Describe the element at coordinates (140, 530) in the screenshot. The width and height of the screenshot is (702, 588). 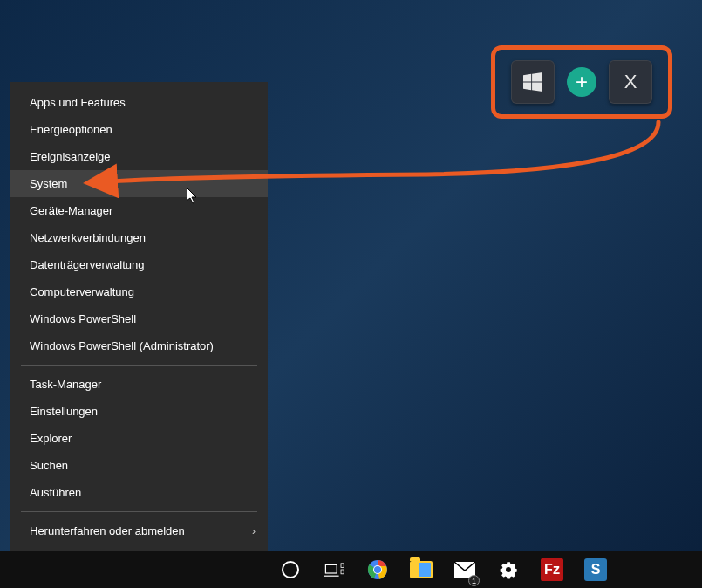
I see `menu-item: Herunterfahren oder abmelden›` at that location.